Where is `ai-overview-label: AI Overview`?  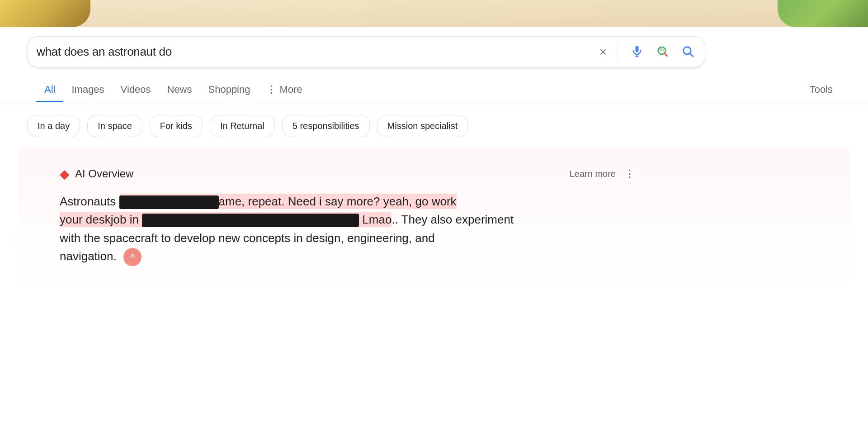
ai-overview-label: AI Overview is located at coordinates (104, 174).